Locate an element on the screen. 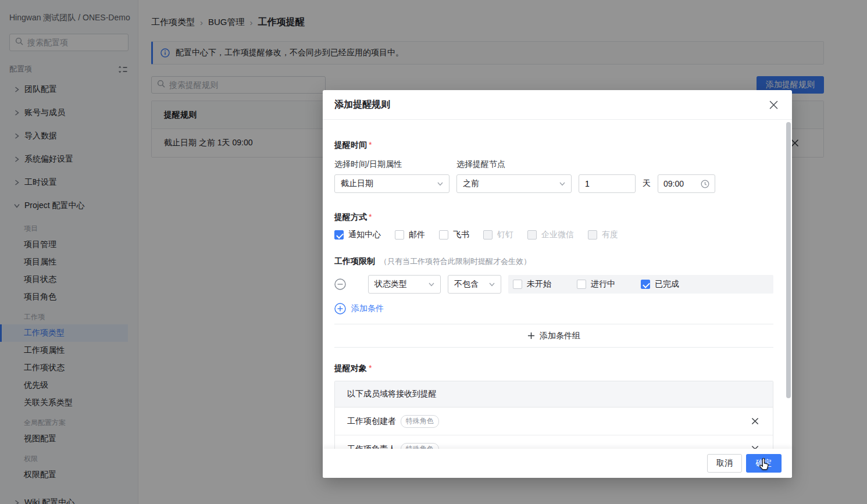 The height and width of the screenshot is (504, 867). member-name: 工作项负责人 is located at coordinates (372, 446).